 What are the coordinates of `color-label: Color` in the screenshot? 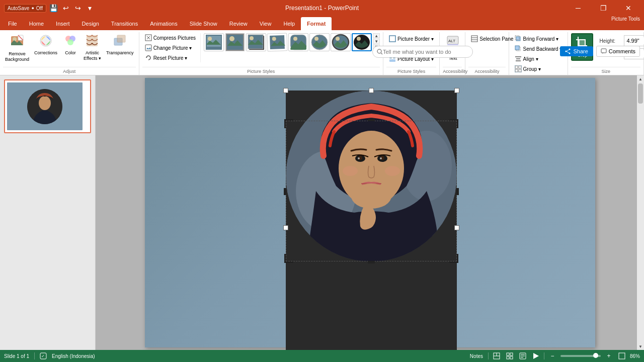 It's located at (70, 53).